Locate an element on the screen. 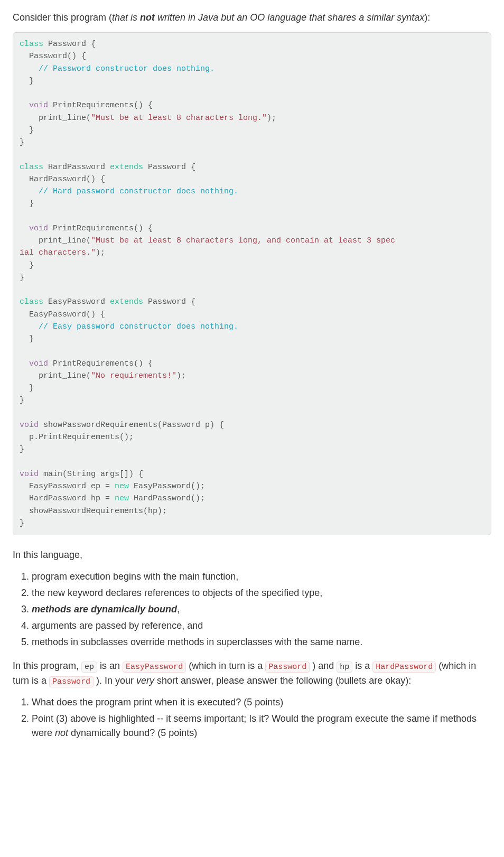 This screenshot has height=857, width=504. rule-5: methods in subclasses override methods i… is located at coordinates (262, 642).